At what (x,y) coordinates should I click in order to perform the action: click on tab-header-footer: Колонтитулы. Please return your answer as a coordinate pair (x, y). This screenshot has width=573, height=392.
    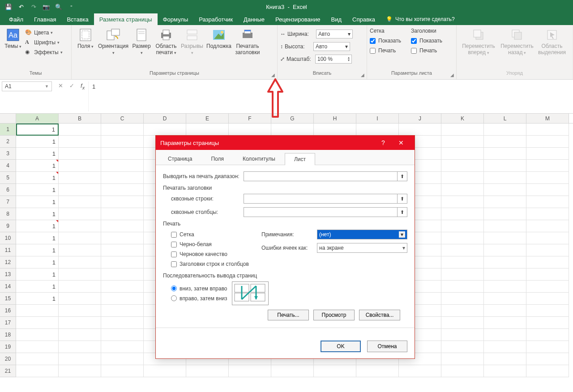
    Looking at the image, I should click on (259, 158).